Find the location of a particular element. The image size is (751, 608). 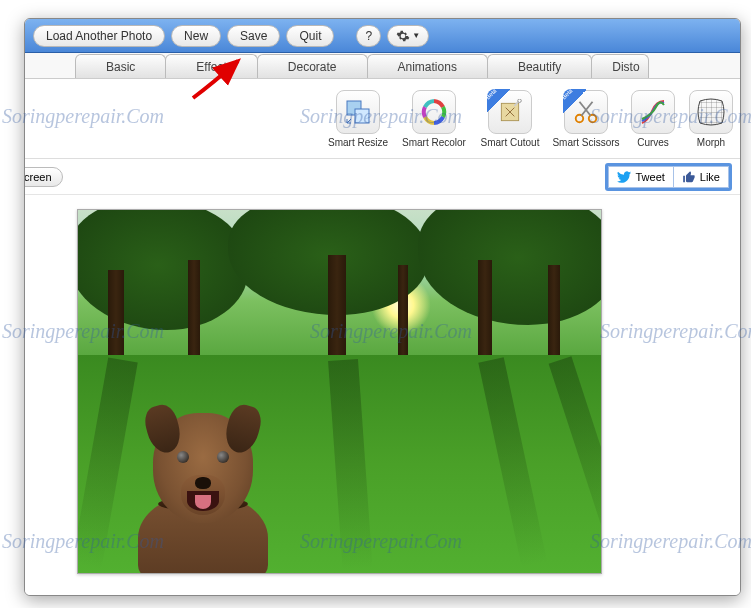

photo-subject-dog is located at coordinates (203, 478).